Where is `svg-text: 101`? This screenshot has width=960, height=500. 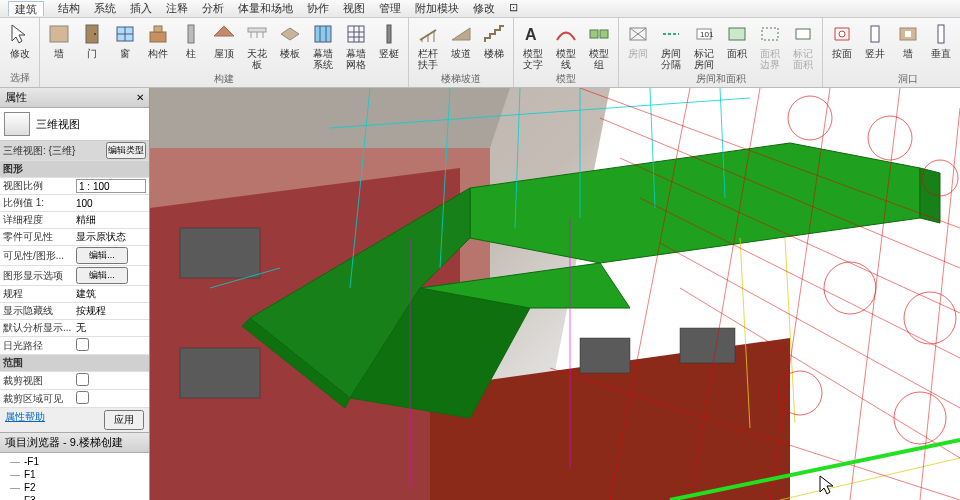 svg-text: 101 is located at coordinates (707, 34).